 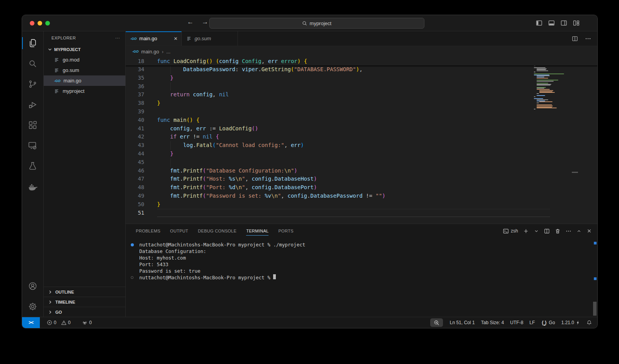 What do you see at coordinates (588, 39) in the screenshot?
I see `more-actions-icon` at bounding box center [588, 39].